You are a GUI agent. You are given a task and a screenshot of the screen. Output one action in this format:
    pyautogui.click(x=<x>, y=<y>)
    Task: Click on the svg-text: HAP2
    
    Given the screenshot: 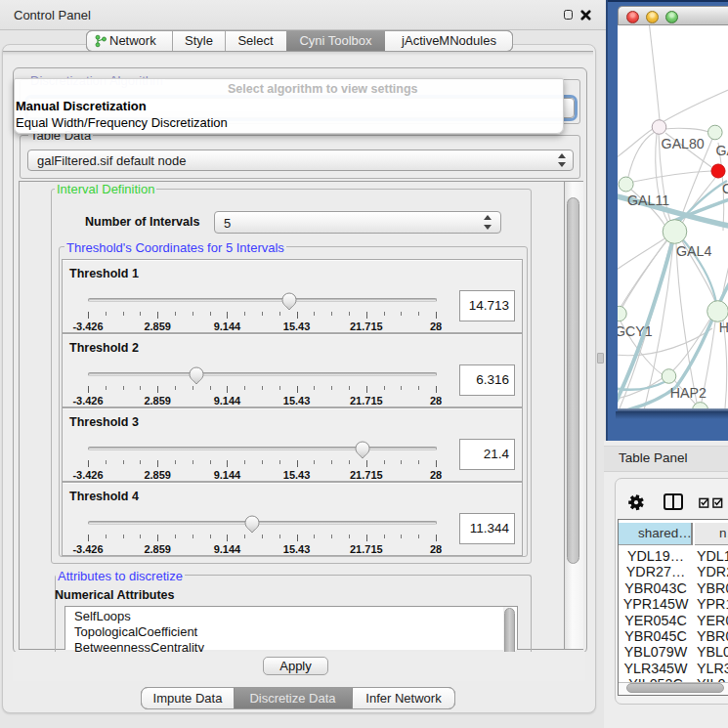 What is the action you would take?
    pyautogui.click(x=688, y=393)
    